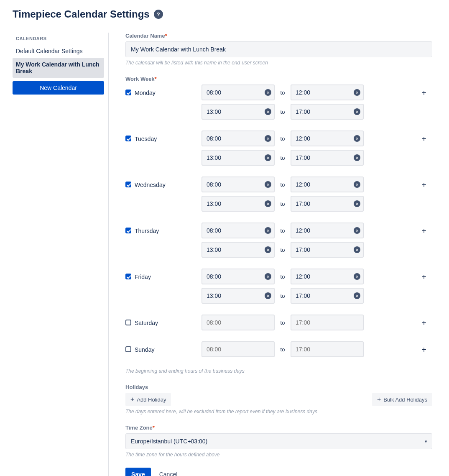 Image resolution: width=449 pixels, height=476 pixels. I want to click on timezone-hint: The time zone for the hours defined abov…, so click(279, 455).